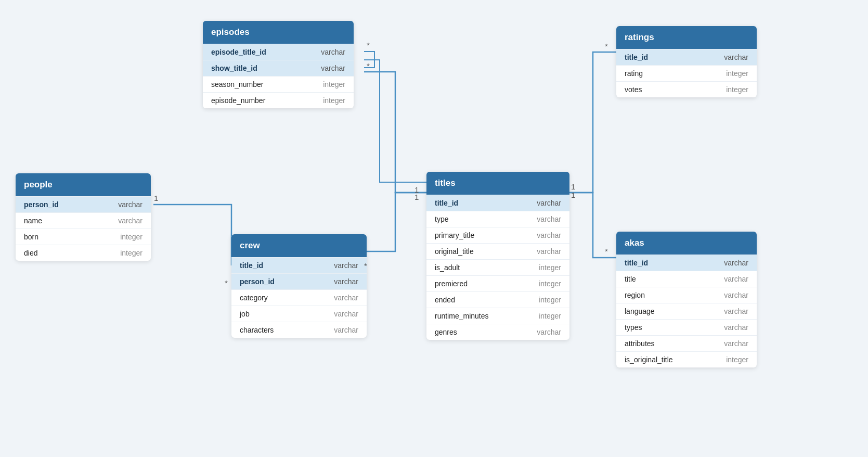 Image resolution: width=868 pixels, height=457 pixels. Describe the element at coordinates (640, 311) in the screenshot. I see `col-name: language` at that location.